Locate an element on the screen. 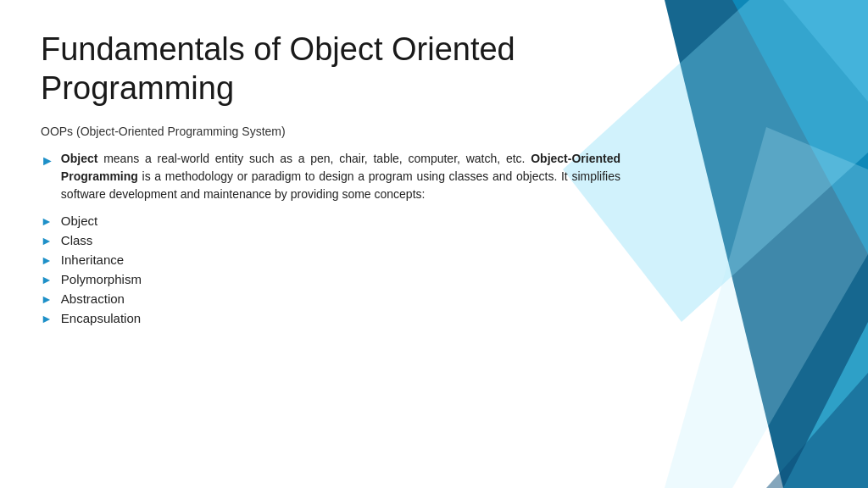  main-text-1: means a real-world entity such as a pen,… is located at coordinates (314, 158).